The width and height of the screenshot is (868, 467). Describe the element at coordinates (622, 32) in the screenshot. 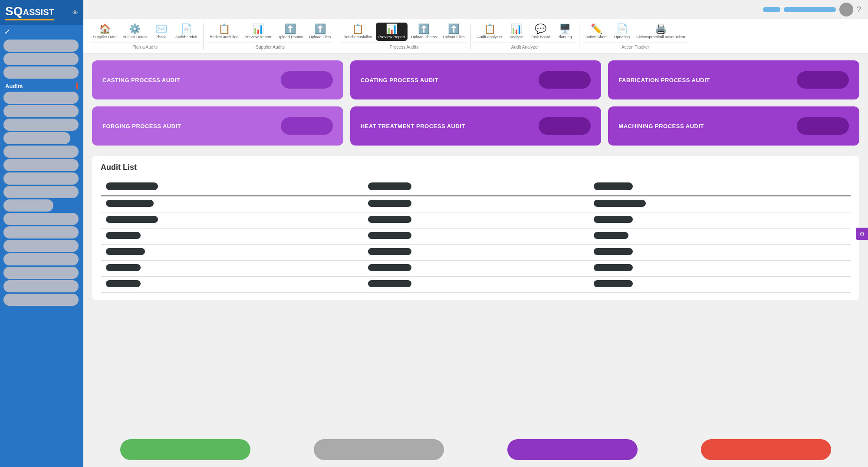

I see `toolbar-btn-updating: 📄 Updating` at that location.